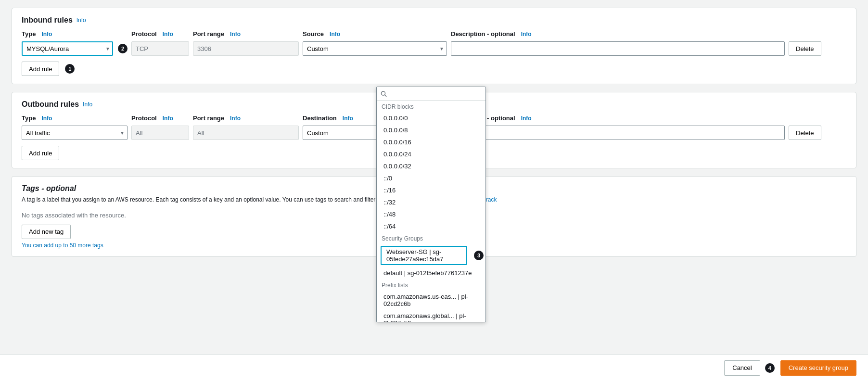 The image size is (868, 381). I want to click on cidr-blocks-label: CIDR blocks, so click(431, 106).